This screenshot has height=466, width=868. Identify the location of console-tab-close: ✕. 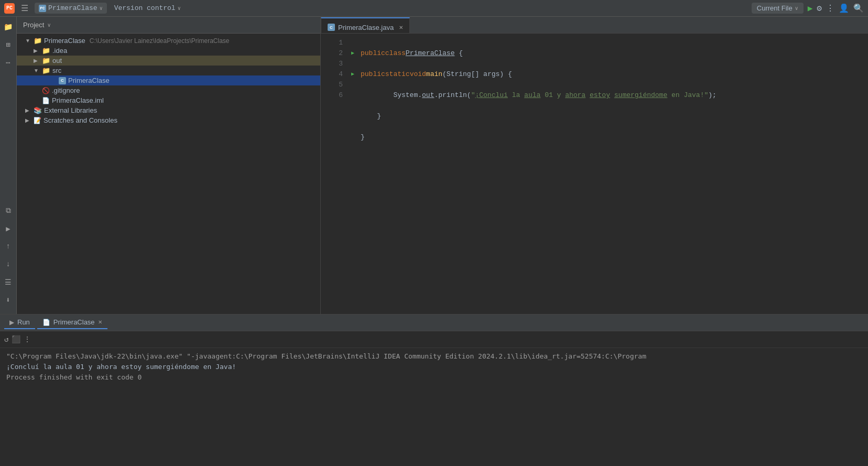
(100, 322).